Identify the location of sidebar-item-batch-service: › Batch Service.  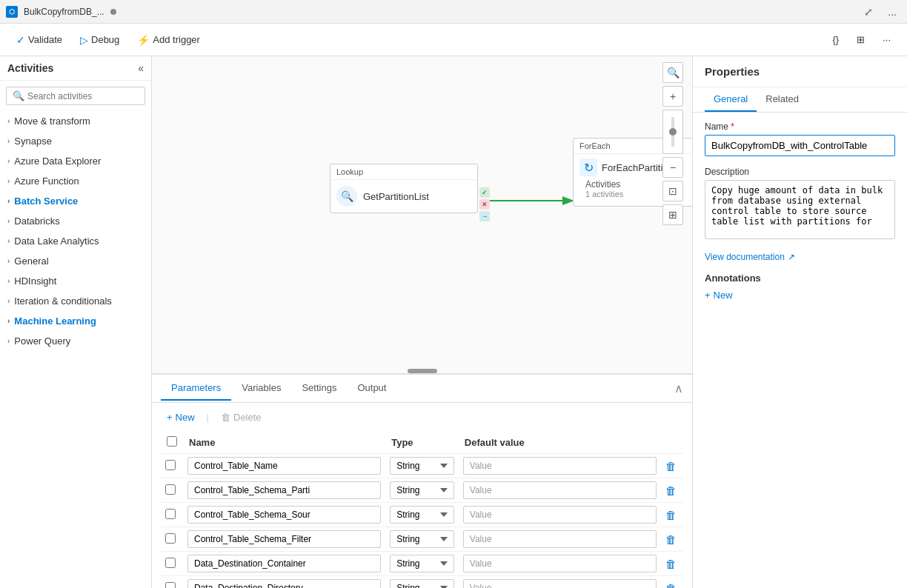
(76, 201).